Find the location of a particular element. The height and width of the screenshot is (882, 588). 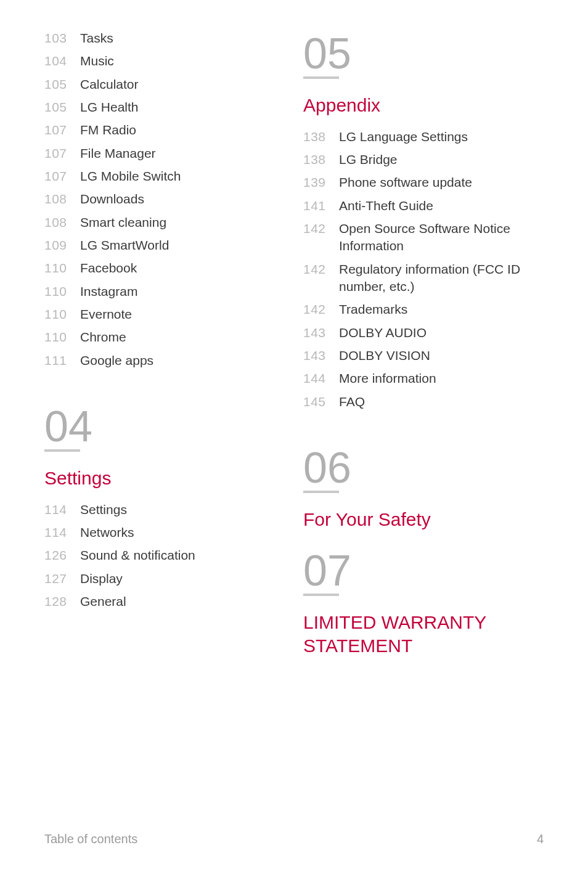

toc-entry: 138LG Language Settings is located at coordinates (423, 137).